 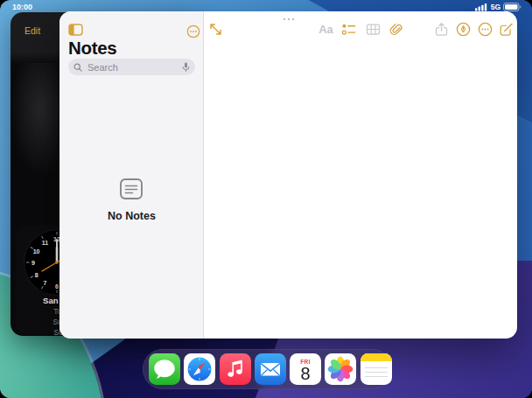 What do you see at coordinates (200, 369) in the screenshot?
I see `safari-icon` at bounding box center [200, 369].